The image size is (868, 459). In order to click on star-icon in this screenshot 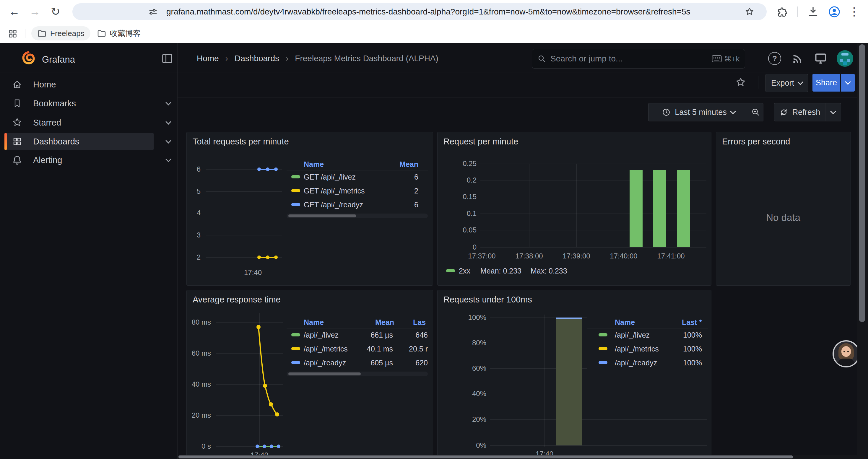, I will do `click(17, 123)`.